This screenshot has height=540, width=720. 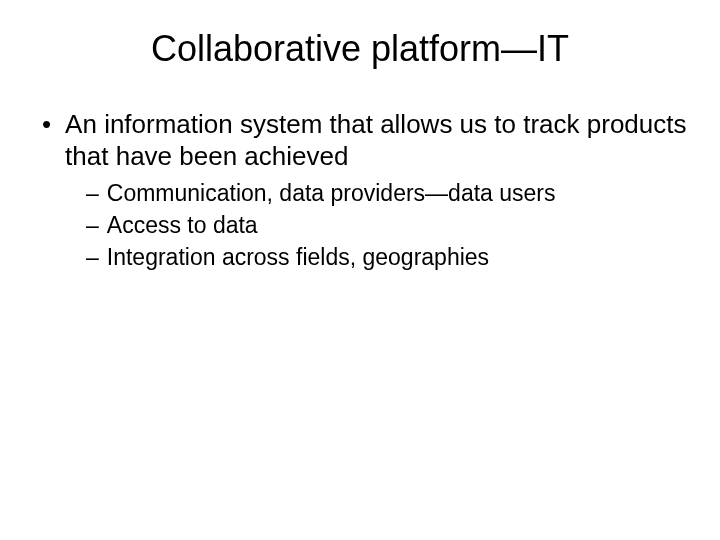 I want to click on sub-bullet-text: Access to data, so click(x=182, y=225).